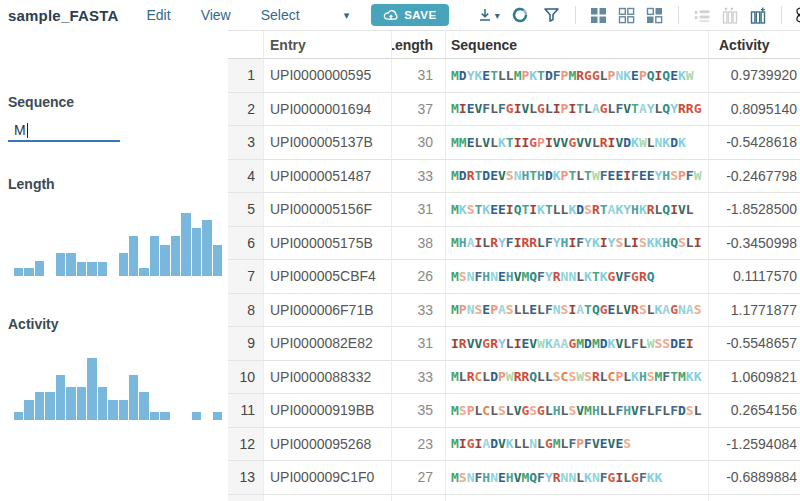 This screenshot has width=800, height=501. Describe the element at coordinates (754, 210) in the screenshot. I see `cell-activity: -1.8528500` at that location.